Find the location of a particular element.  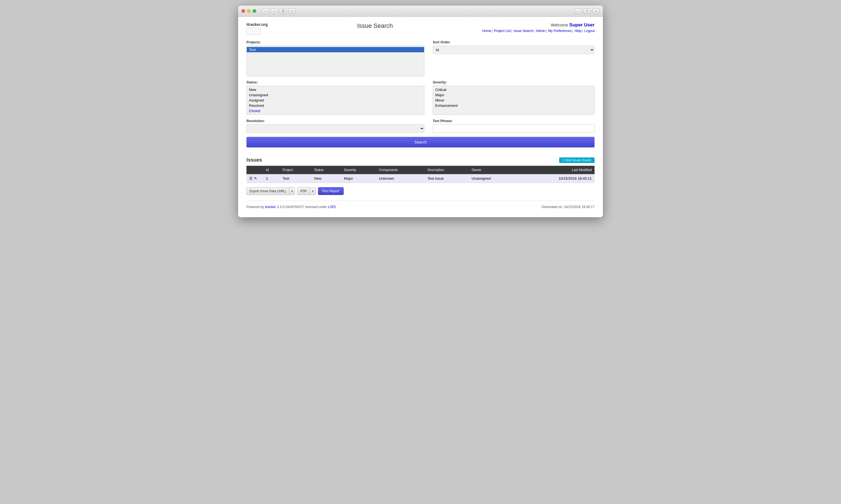

col-owner: Owner is located at coordinates (493, 170).